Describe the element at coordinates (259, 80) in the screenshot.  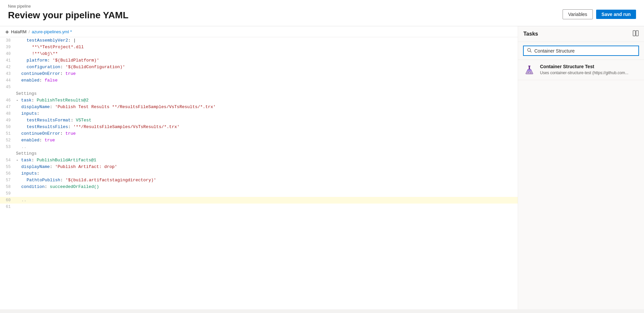
I see `code-line-44: 44 enabled: false` at that location.